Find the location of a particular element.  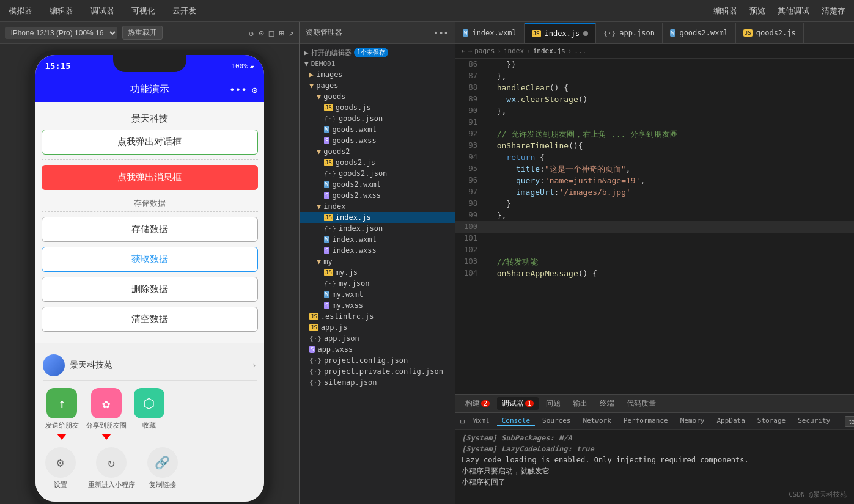

toolbar-right-debug: 其他调试 is located at coordinates (793, 11).